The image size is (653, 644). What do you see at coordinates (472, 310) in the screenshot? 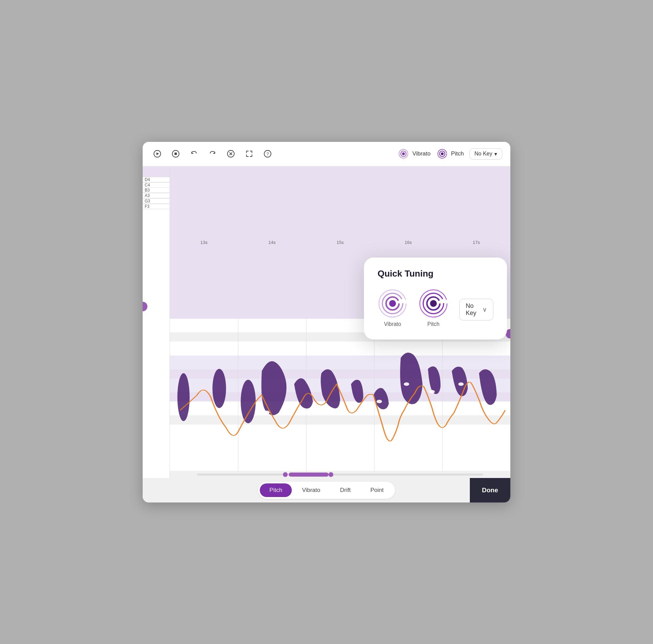
I see `qt-key-value: No Key` at bounding box center [472, 310].